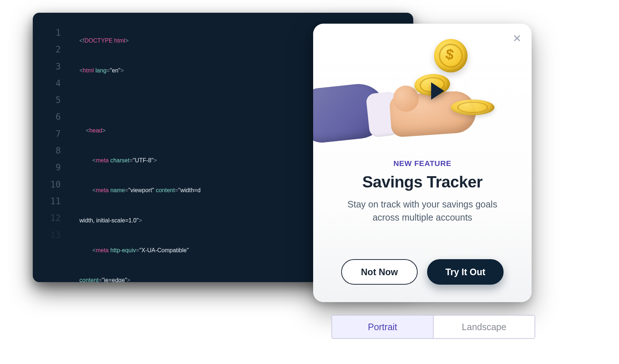  I want to click on line-number: 12, so click(47, 218).